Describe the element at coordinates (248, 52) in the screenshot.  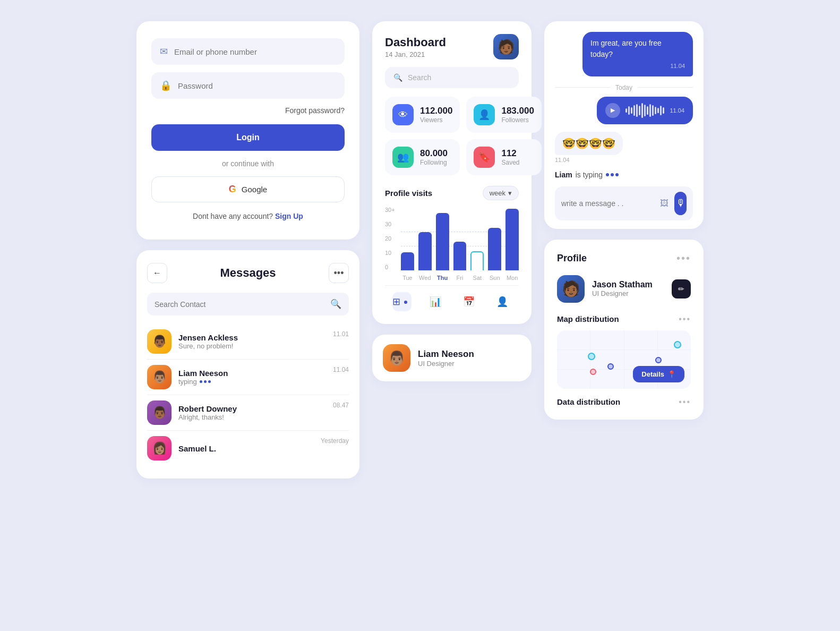
I see `email-field-row: ✉` at that location.